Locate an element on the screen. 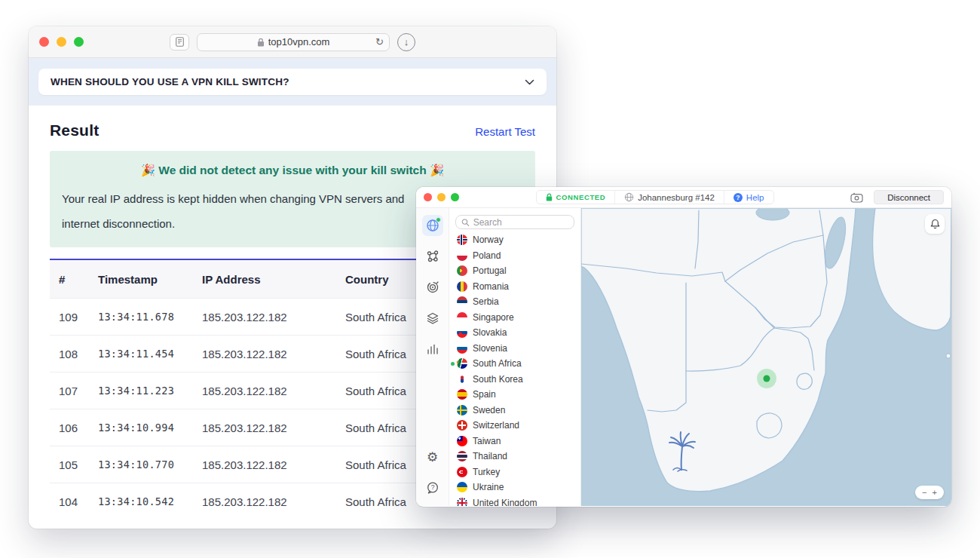 The image size is (980, 558). cell-num: 109 is located at coordinates (78, 317).